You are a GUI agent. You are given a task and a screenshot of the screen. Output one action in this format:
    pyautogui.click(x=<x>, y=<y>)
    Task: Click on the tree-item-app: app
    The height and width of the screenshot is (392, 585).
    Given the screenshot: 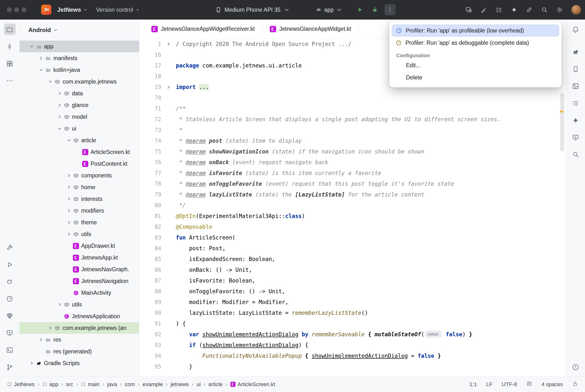 What is the action you would take?
    pyautogui.click(x=79, y=46)
    